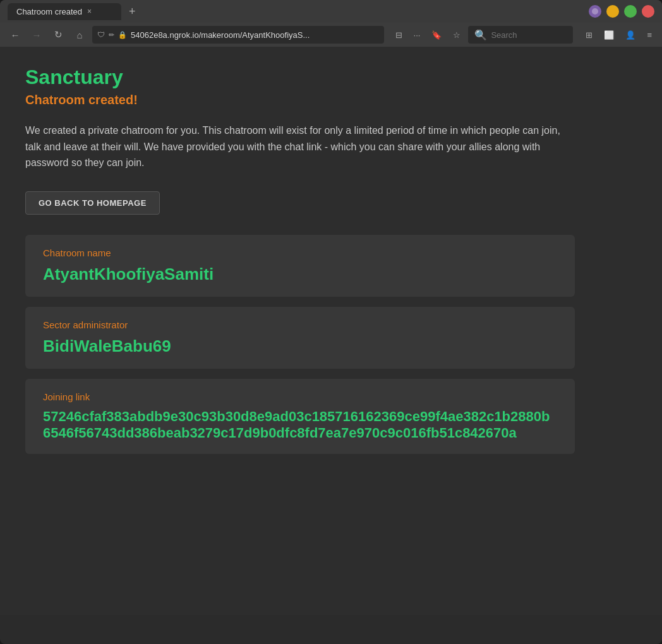 The image size is (662, 644). Describe the element at coordinates (648, 11) in the screenshot. I see `close-button` at that location.